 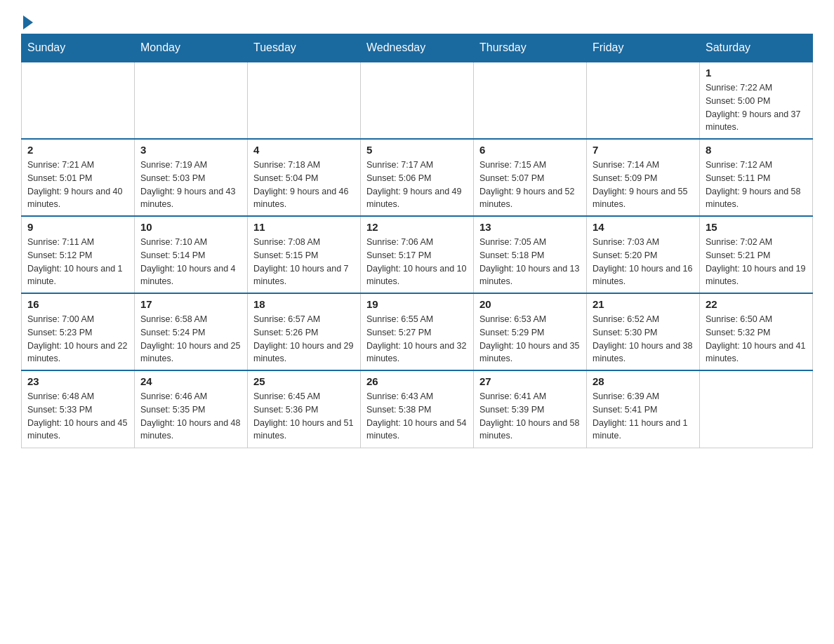 I want to click on day-number: 17, so click(x=191, y=304).